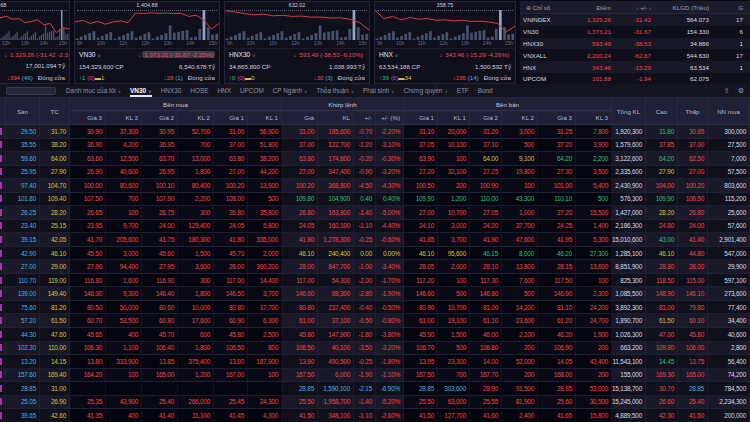 The image size is (750, 422). I want to click on stock-row: 29.5031.7030.9037,30030.9552,70031.0056,…, so click(375, 132).